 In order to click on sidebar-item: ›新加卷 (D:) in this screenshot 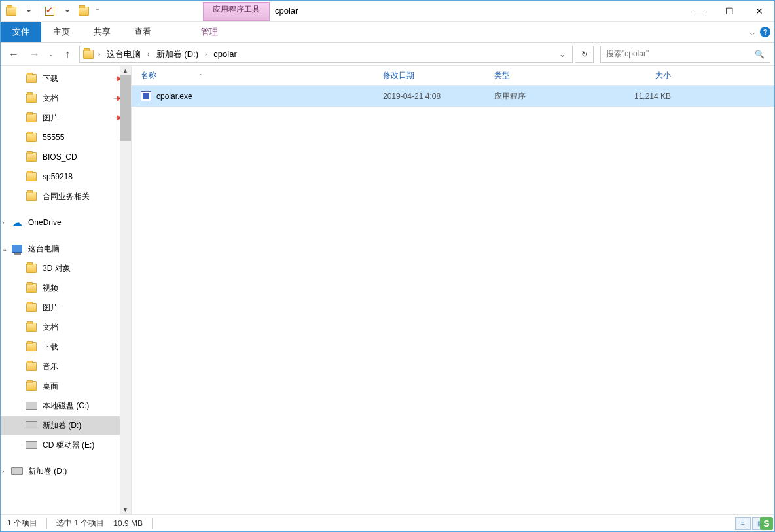, I will do `click(65, 471)`.